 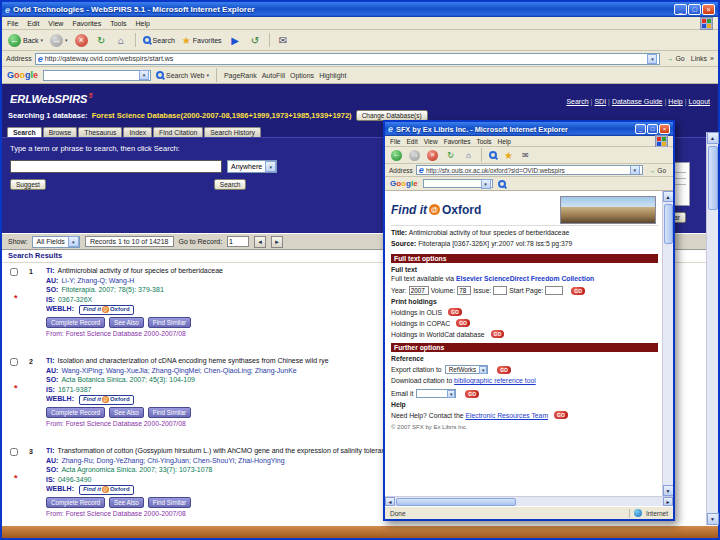 I want to click on email-select: ▾, so click(x=436, y=394).